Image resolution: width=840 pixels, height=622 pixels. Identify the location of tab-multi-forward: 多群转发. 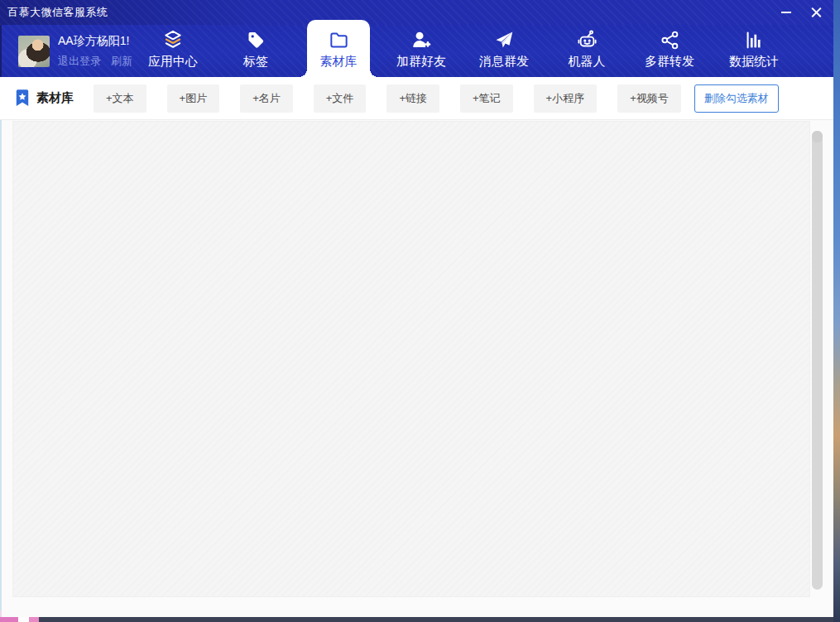
(670, 51).